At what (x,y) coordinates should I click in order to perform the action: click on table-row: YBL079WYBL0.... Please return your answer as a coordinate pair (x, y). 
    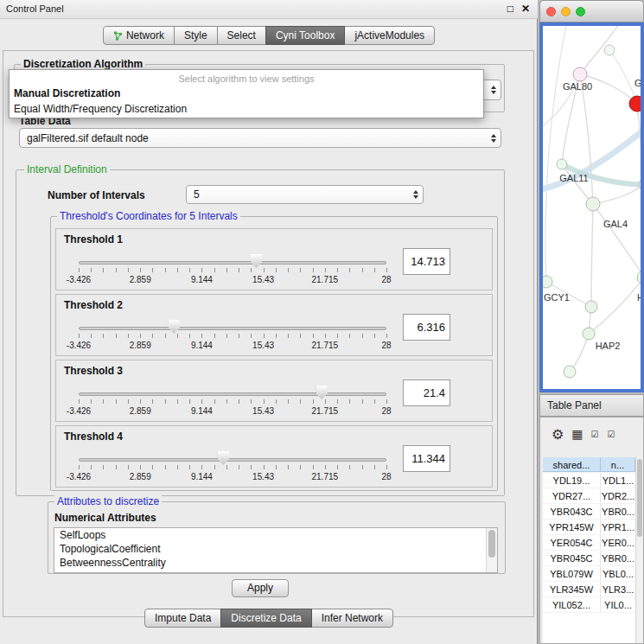
    Looking at the image, I should click on (590, 574).